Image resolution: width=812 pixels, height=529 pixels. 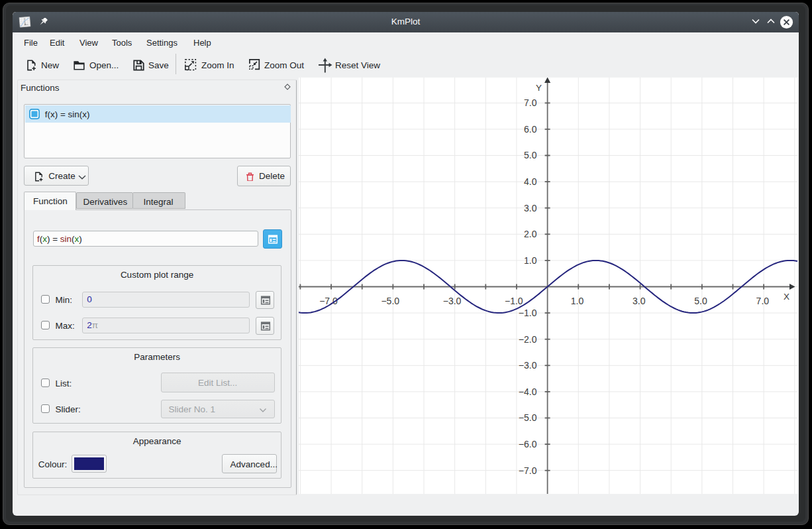 I want to click on svg-text: 4.0, so click(x=531, y=182).